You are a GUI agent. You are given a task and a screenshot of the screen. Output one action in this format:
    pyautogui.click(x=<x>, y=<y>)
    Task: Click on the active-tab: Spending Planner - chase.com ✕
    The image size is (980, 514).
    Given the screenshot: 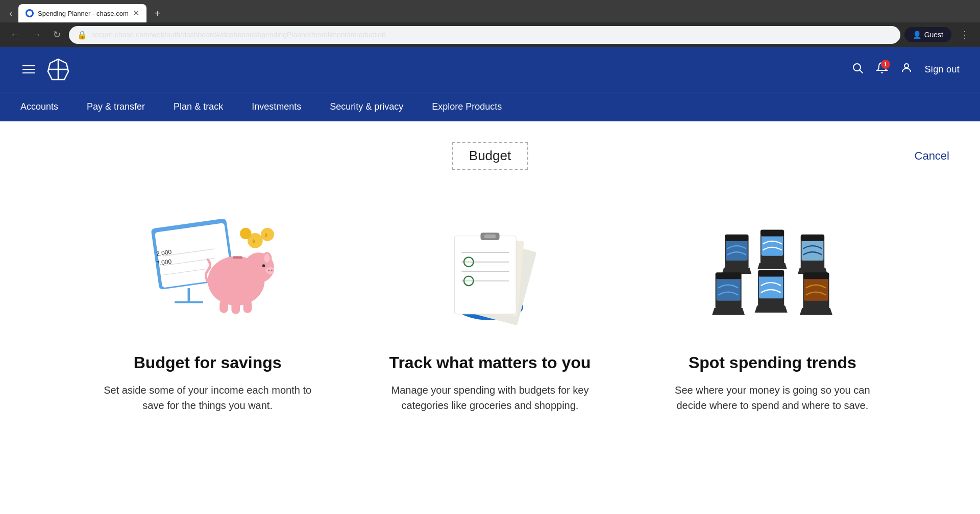 What is the action you would take?
    pyautogui.click(x=83, y=13)
    